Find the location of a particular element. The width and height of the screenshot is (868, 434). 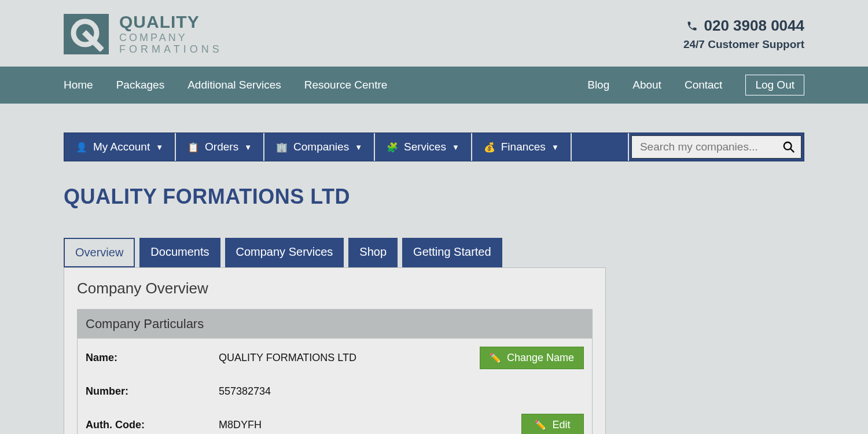

brand-logo: QUALITY COMPANY FORMATIONS is located at coordinates (144, 34).